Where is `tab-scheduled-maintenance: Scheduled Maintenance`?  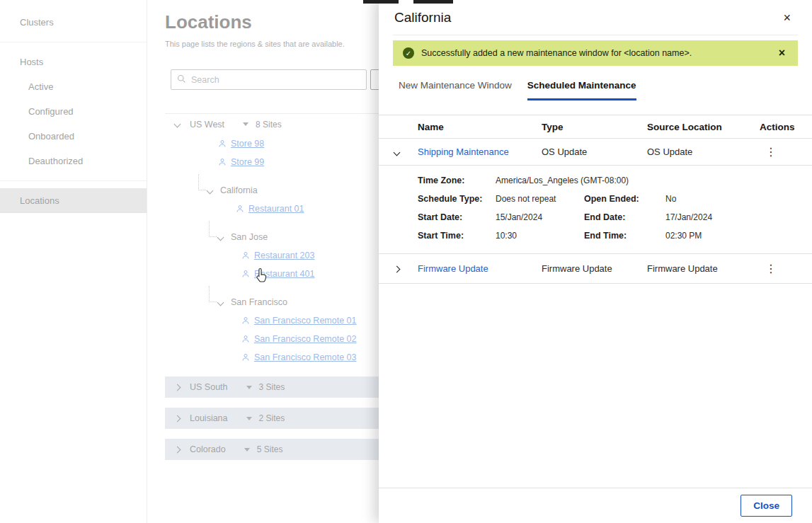 tab-scheduled-maintenance: Scheduled Maintenance is located at coordinates (582, 91).